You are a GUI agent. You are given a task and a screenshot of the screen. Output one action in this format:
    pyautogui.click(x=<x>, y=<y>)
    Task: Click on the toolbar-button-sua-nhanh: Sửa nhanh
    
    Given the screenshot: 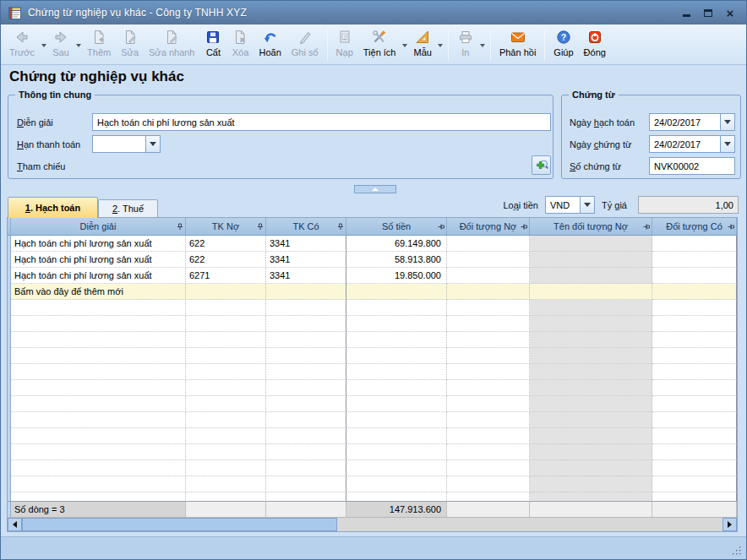 What is the action you would take?
    pyautogui.click(x=172, y=45)
    